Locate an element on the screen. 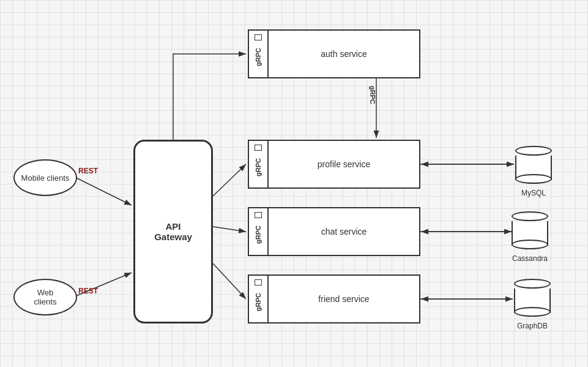  friend-service: gRPC friend service is located at coordinates (334, 299).